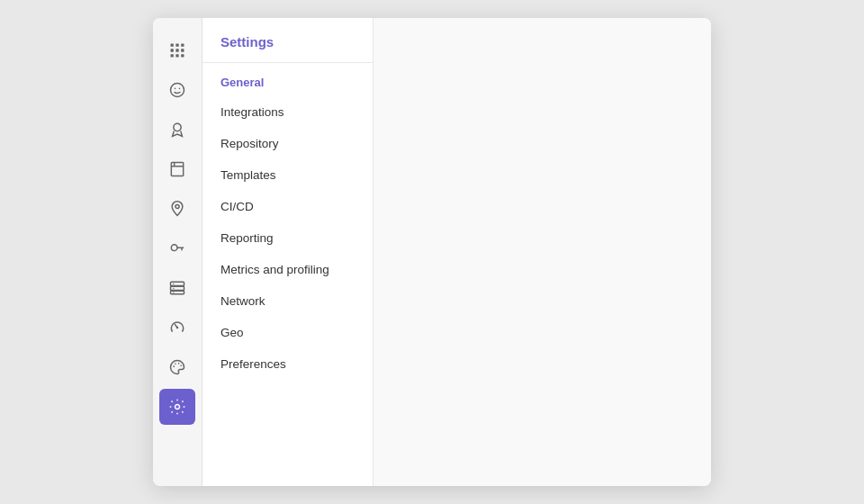 This screenshot has height=504, width=864. What do you see at coordinates (177, 367) in the screenshot?
I see `palette-icon` at bounding box center [177, 367].